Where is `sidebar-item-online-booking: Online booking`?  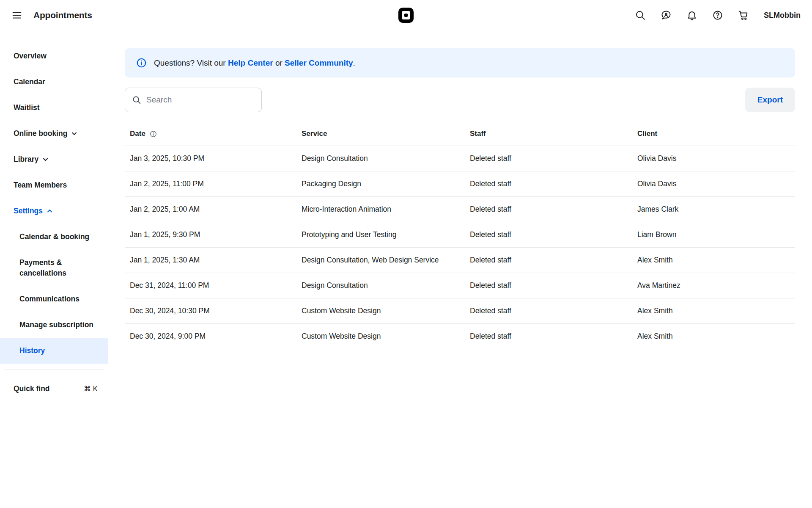
sidebar-item-online-booking: Online booking is located at coordinates (54, 134).